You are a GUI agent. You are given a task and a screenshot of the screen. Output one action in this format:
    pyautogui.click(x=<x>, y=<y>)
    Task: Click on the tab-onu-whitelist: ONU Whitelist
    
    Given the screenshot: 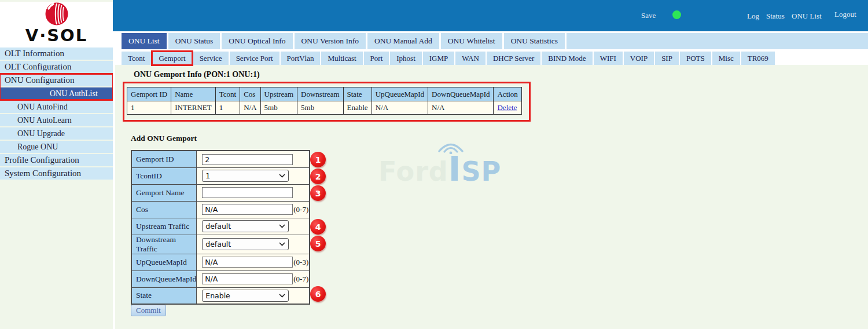 What is the action you would take?
    pyautogui.click(x=472, y=41)
    